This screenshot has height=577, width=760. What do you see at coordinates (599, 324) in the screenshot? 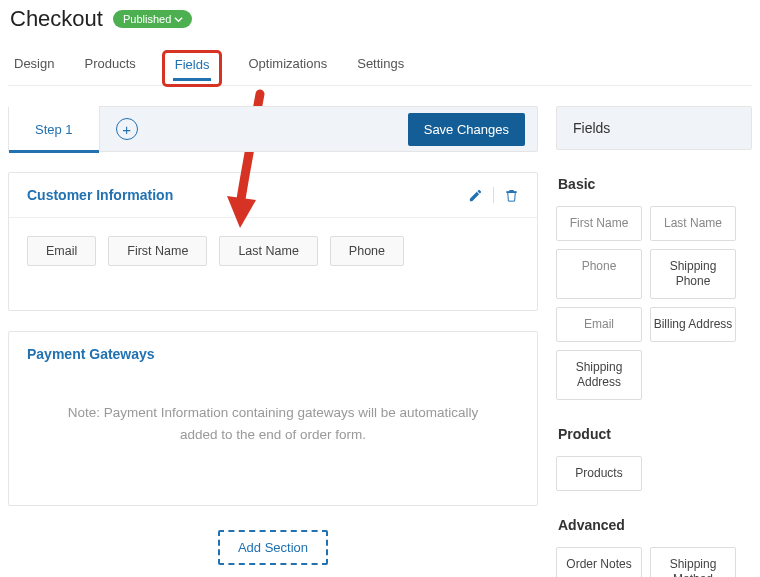
I see `sidebar-chip-email: Email` at bounding box center [599, 324].